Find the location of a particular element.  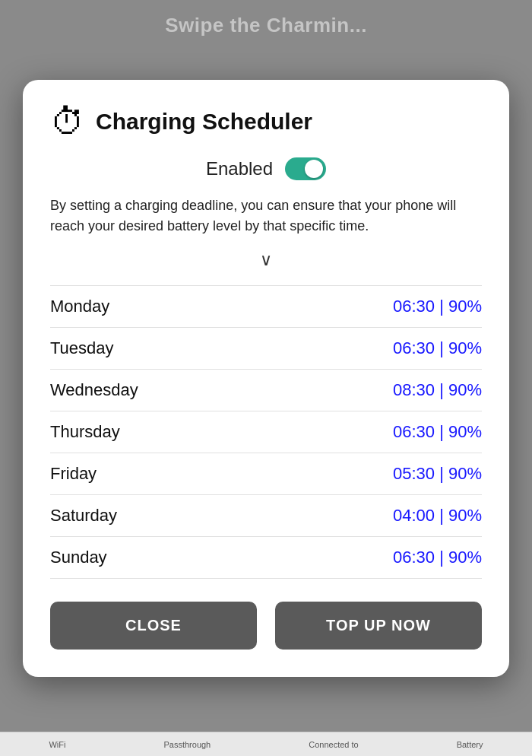

chevron-row: ∨ is located at coordinates (266, 260).